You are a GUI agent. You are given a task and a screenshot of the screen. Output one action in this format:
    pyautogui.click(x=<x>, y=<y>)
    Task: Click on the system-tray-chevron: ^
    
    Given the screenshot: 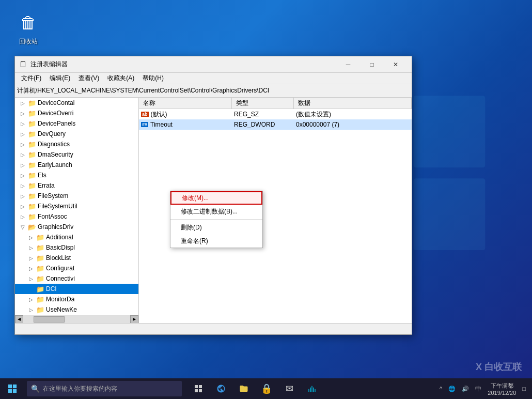 What is the action you would take?
    pyautogui.click(x=441, y=389)
    